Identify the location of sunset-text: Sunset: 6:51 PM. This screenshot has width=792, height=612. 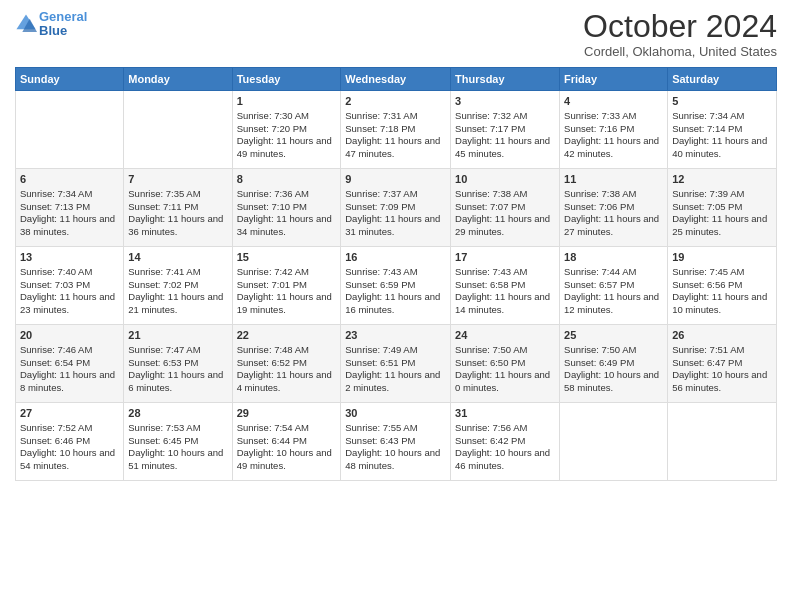
(380, 362).